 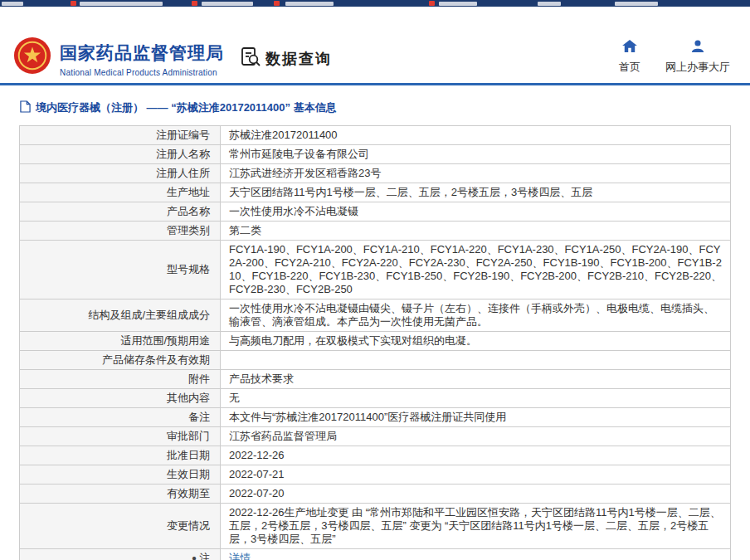 What do you see at coordinates (475, 315) in the screenshot?
I see `row-value: 一次性使用水冷不沾电凝镊由镊尖、镊子片（左右）、连接件（手柄或外壳）、电极电缆、…` at bounding box center [475, 315].